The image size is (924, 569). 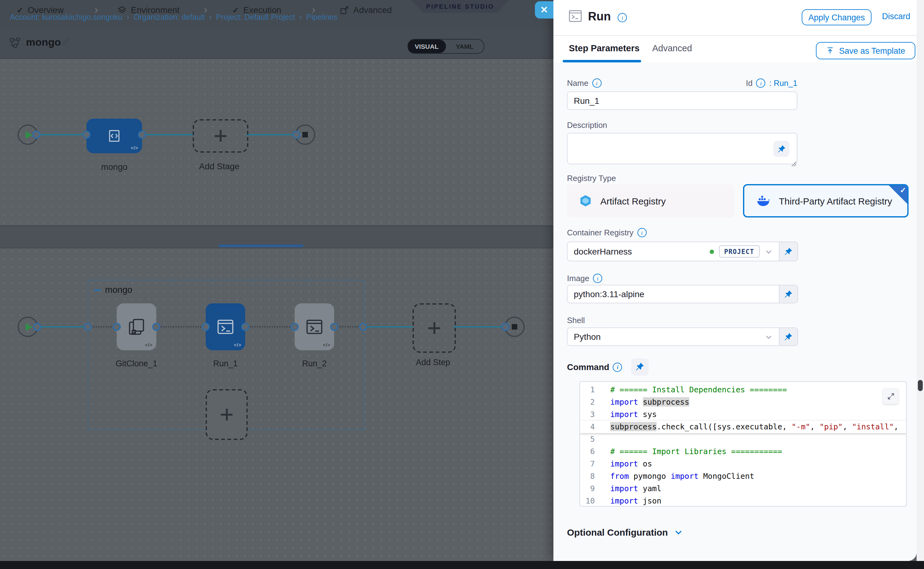 I want to click on breadcrumb-item: Pipelines, so click(x=322, y=17).